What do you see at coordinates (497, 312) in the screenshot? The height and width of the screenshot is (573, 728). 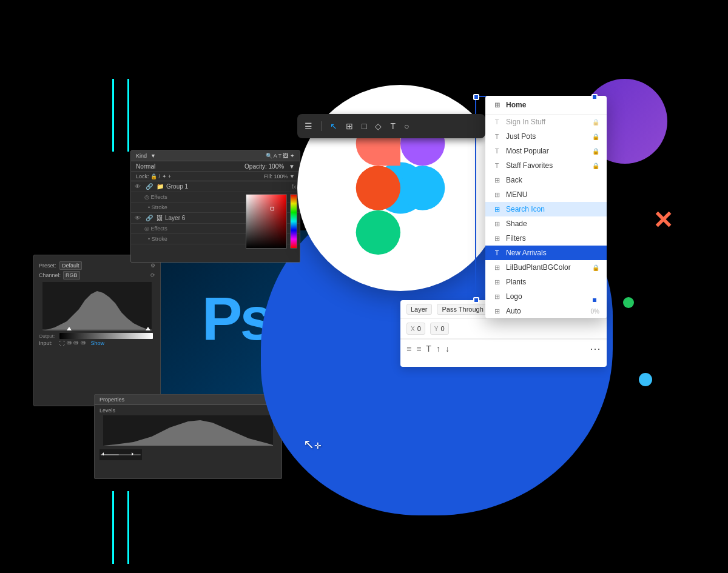 I see `grid-icon-9: ⊞` at bounding box center [497, 312].